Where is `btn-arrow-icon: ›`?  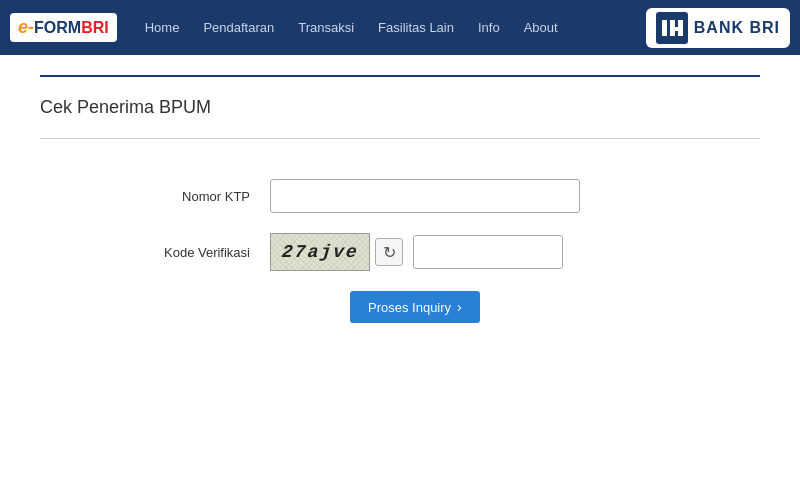
btn-arrow-icon: › is located at coordinates (460, 307).